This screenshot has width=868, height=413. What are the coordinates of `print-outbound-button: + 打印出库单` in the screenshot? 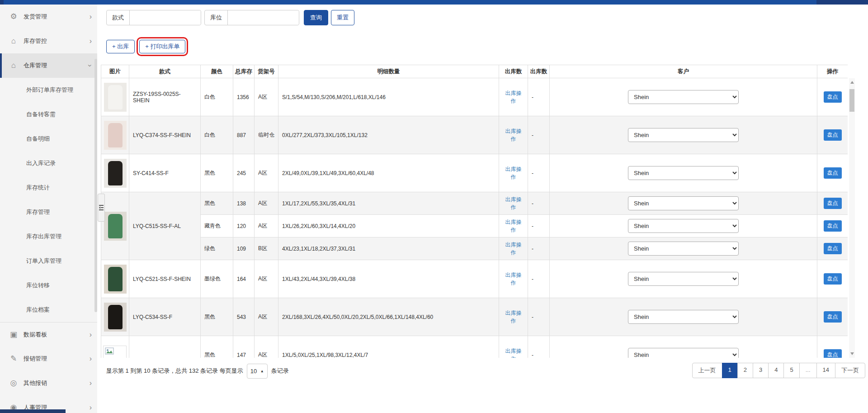 It's located at (162, 47).